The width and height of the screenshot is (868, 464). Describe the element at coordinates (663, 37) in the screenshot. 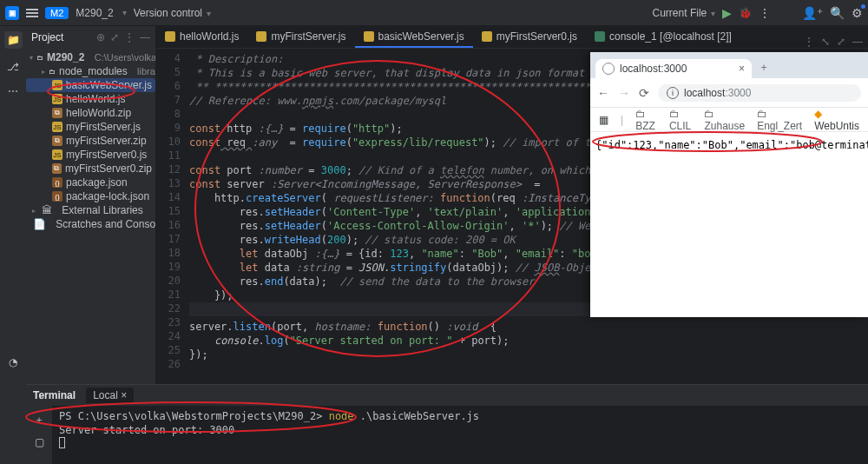

I see `tab-console: console_1 [@localhost [2]]` at that location.